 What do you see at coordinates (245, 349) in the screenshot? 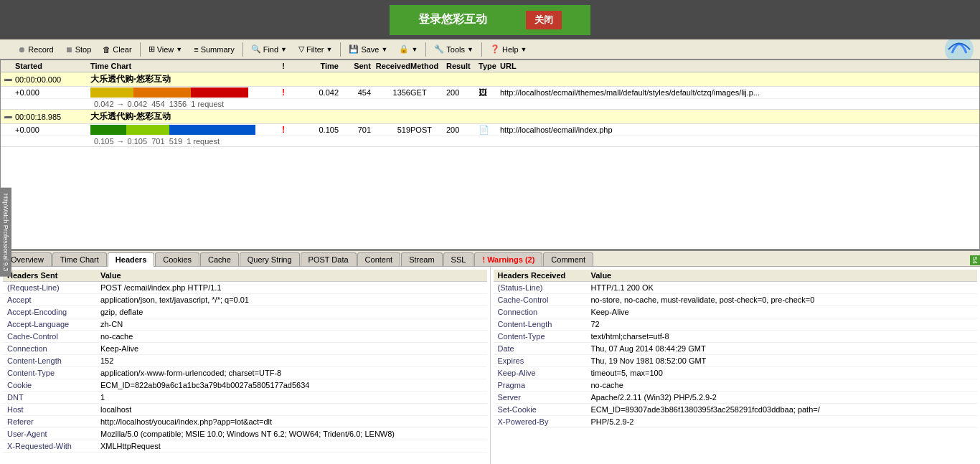
I see `headers-sent-row: ConnectionKeep-Alive` at bounding box center [245, 349].